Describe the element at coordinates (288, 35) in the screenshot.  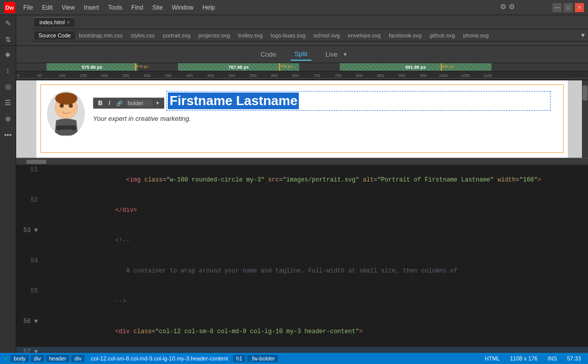
I see `file-tab-logo: logo-buas.svg` at that location.